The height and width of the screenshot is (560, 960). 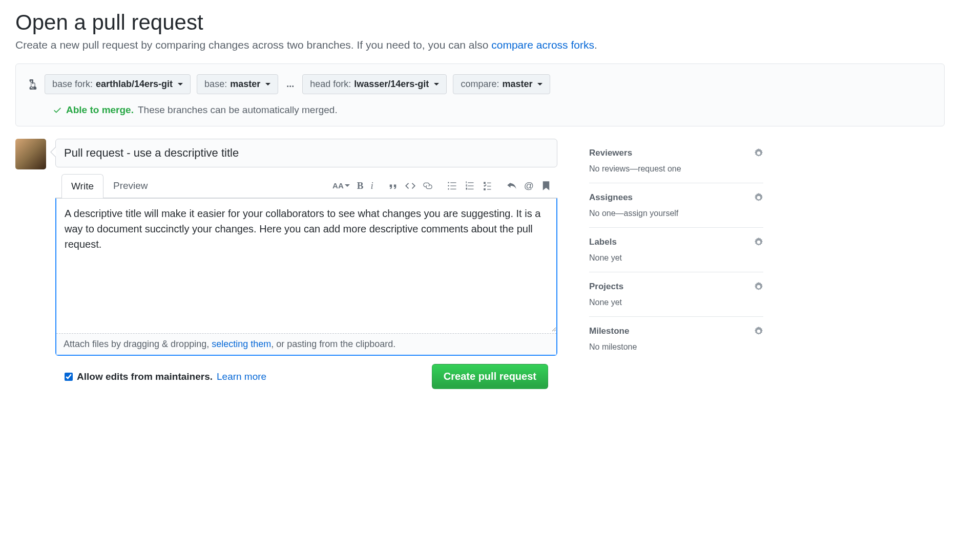 I want to click on assignees-title: Assignees, so click(x=611, y=198).